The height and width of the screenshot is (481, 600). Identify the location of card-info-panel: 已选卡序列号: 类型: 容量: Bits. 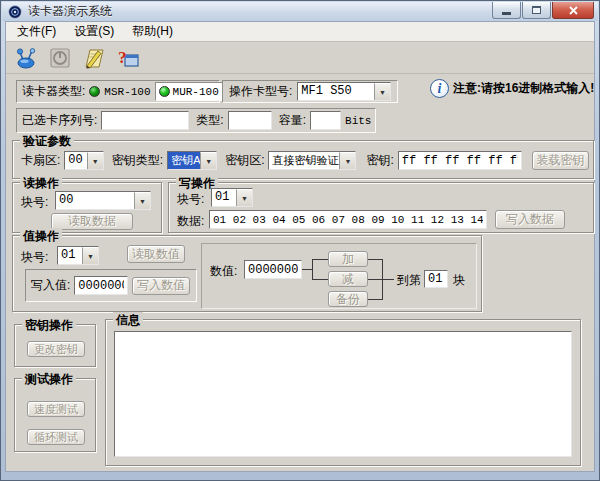
(196, 120).